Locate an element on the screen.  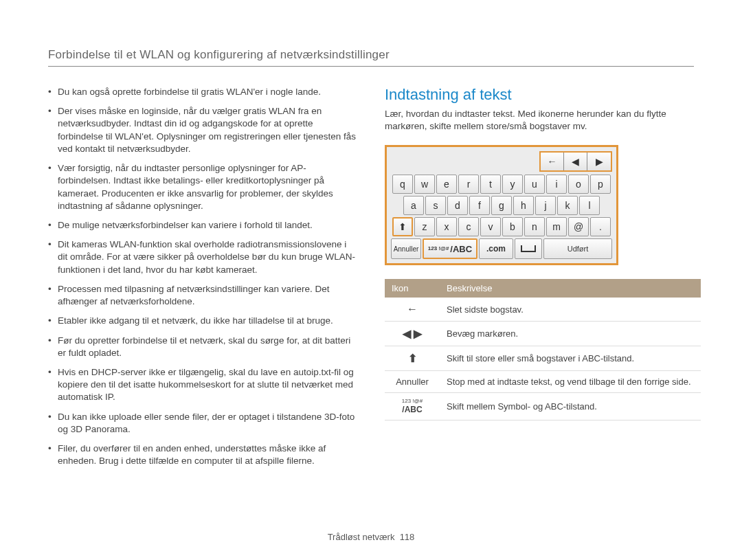
legend-header-icon: Ikon is located at coordinates (412, 289).